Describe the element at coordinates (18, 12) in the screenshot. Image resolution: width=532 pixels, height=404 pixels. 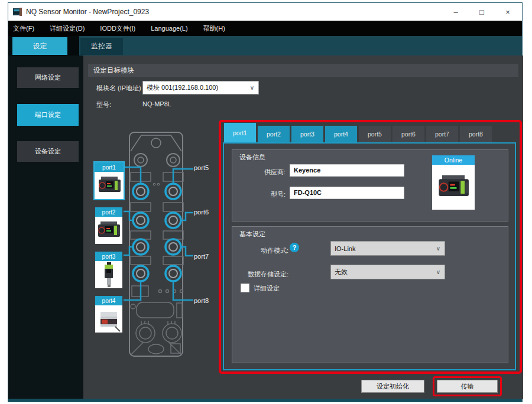
I see `app-icon` at that location.